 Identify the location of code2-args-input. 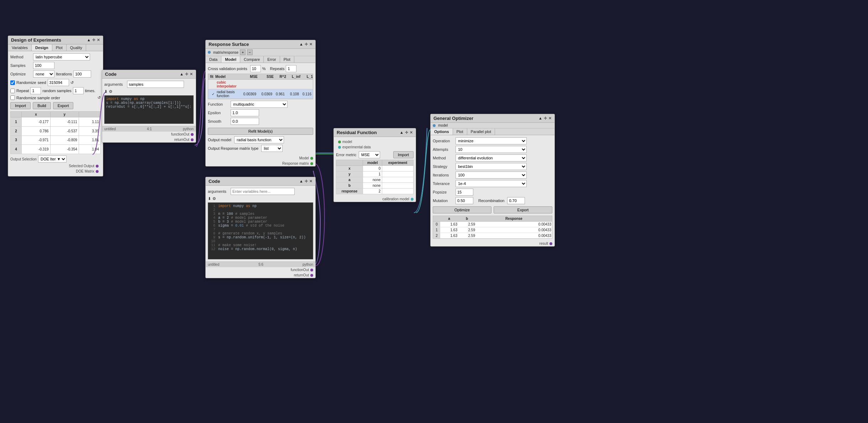
(263, 191).